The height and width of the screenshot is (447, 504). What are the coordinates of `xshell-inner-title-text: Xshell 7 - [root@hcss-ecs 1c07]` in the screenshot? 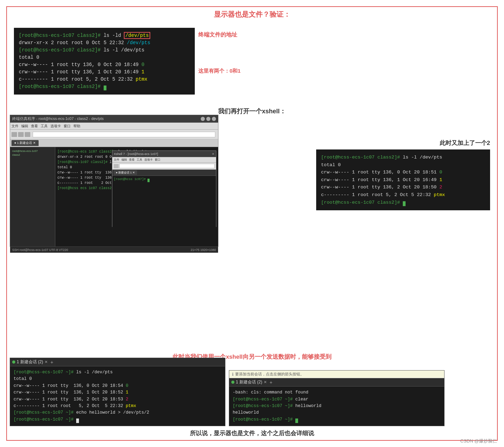 It's located at (163, 154).